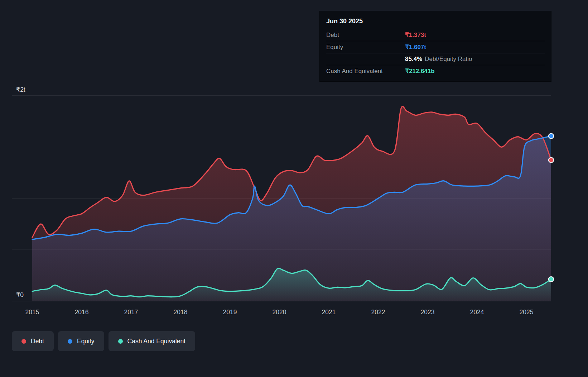 This screenshot has width=588, height=377. I want to click on x-axis-label: 2025, so click(526, 312).